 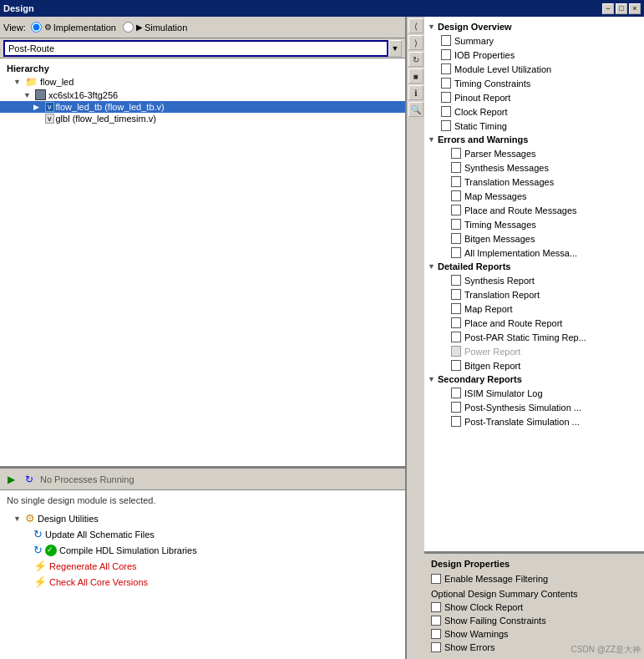 What do you see at coordinates (535, 125) in the screenshot?
I see `ov-item-static-timing: Static Timing` at bounding box center [535, 125].